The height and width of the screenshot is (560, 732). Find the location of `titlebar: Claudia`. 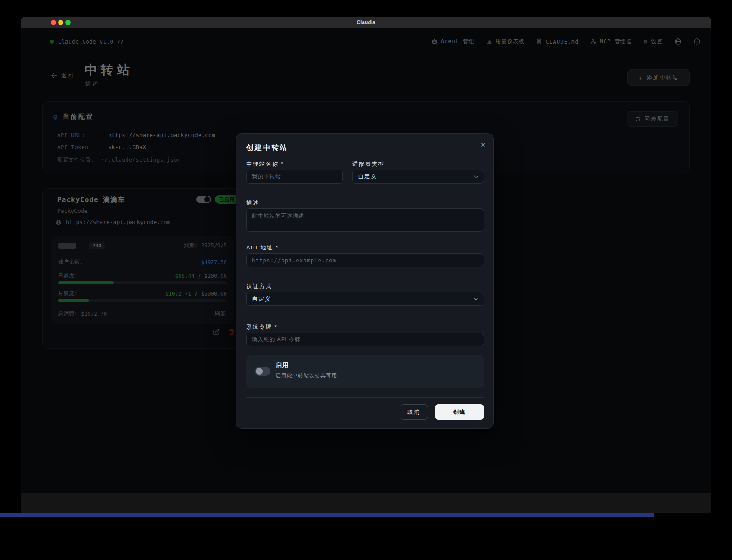

titlebar: Claudia is located at coordinates (366, 22).